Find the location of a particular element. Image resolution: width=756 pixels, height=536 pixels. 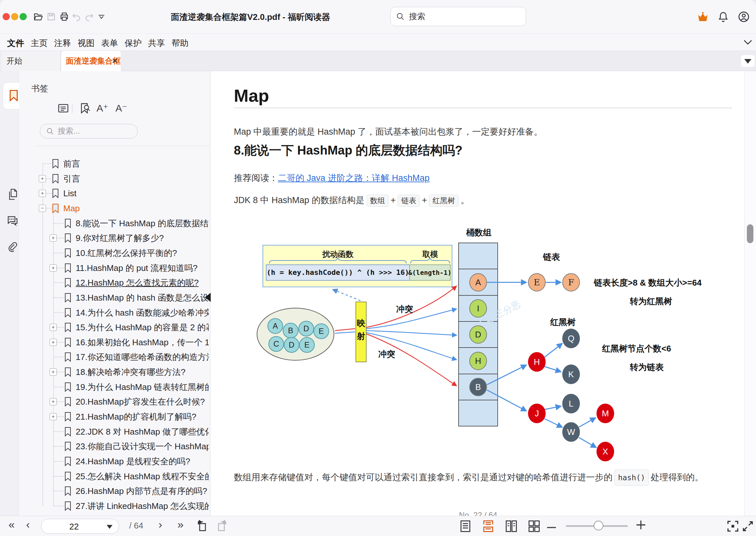

last-page-button: » is located at coordinates (180, 524).